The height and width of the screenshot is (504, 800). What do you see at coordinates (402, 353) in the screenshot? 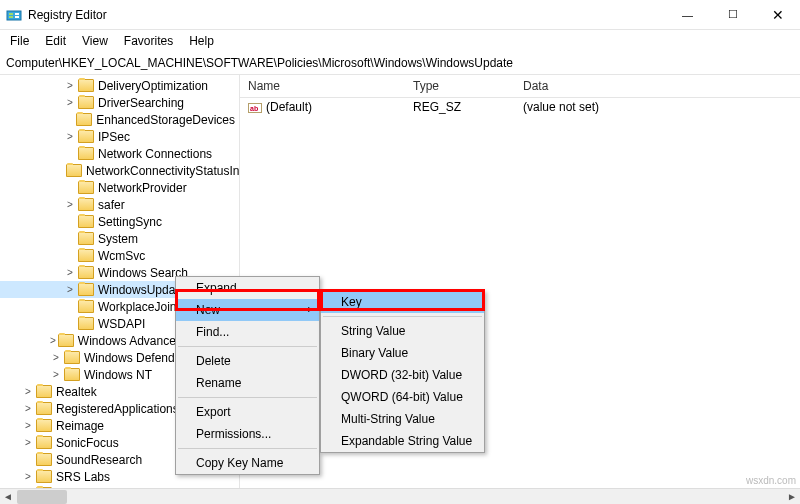
I see `ctx-new-binary: Binary Value` at bounding box center [402, 353].